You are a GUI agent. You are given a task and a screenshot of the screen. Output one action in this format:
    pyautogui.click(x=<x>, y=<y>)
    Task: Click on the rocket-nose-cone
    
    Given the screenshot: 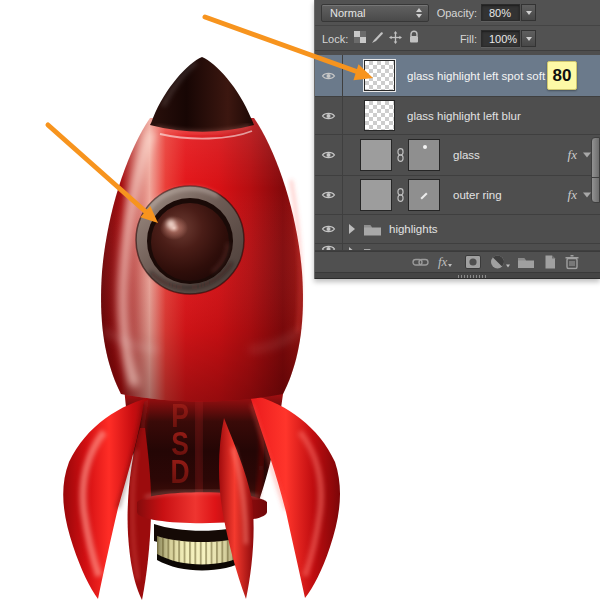 What is the action you would take?
    pyautogui.click(x=202, y=94)
    